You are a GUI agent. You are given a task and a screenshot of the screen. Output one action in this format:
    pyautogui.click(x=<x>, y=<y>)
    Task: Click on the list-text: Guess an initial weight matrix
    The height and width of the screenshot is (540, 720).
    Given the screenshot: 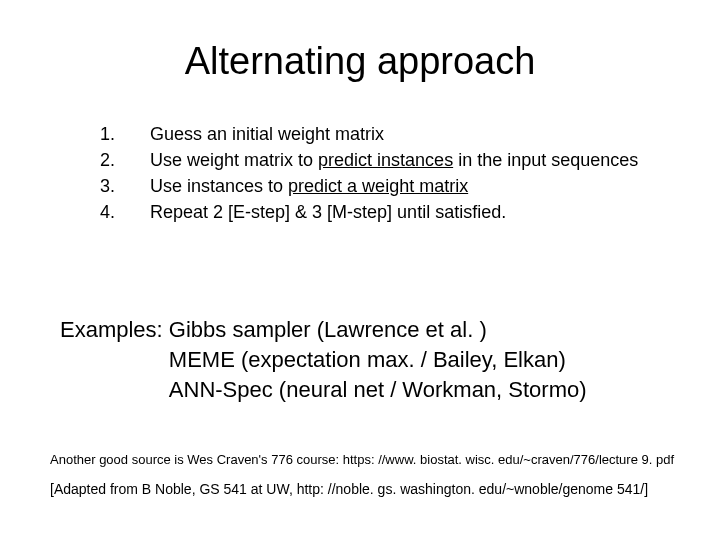 What is the action you would take?
    pyautogui.click(x=267, y=134)
    